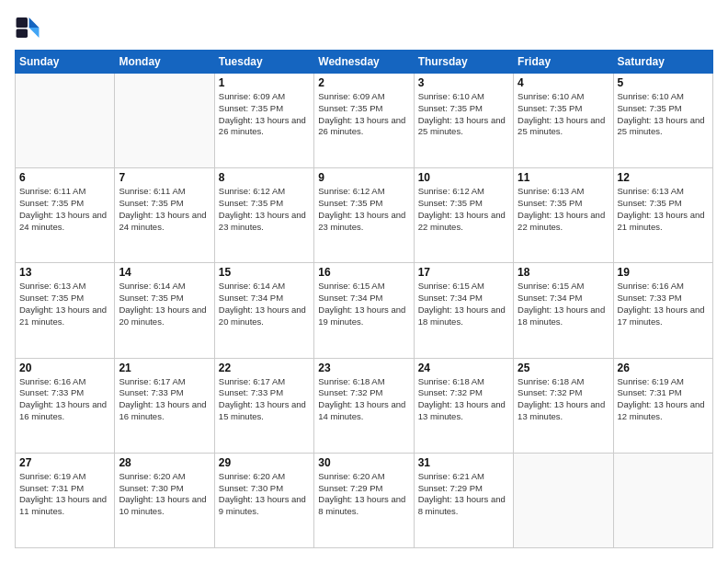 Image resolution: width=728 pixels, height=563 pixels. Describe the element at coordinates (64, 272) in the screenshot. I see `day-number: 13` at that location.